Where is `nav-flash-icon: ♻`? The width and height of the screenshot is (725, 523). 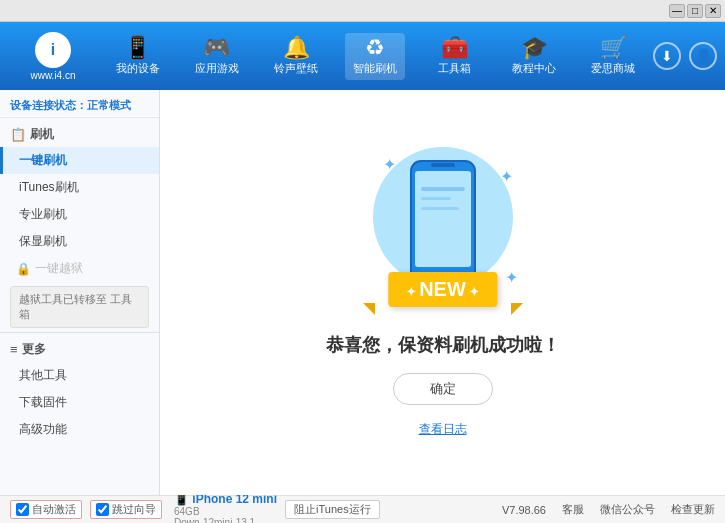
nav-flash-icon: ♻ is located at coordinates (375, 48).